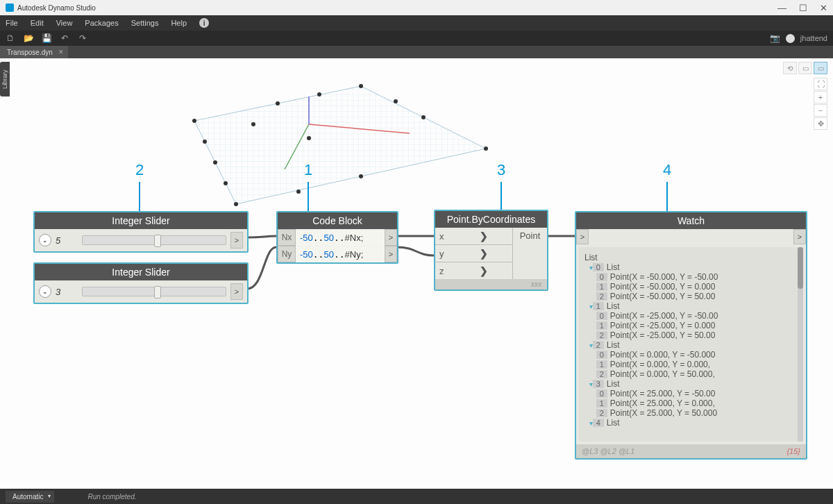 The image size is (833, 504). What do you see at coordinates (287, 254) in the screenshot?
I see `input-port-ny: Ny` at bounding box center [287, 254].